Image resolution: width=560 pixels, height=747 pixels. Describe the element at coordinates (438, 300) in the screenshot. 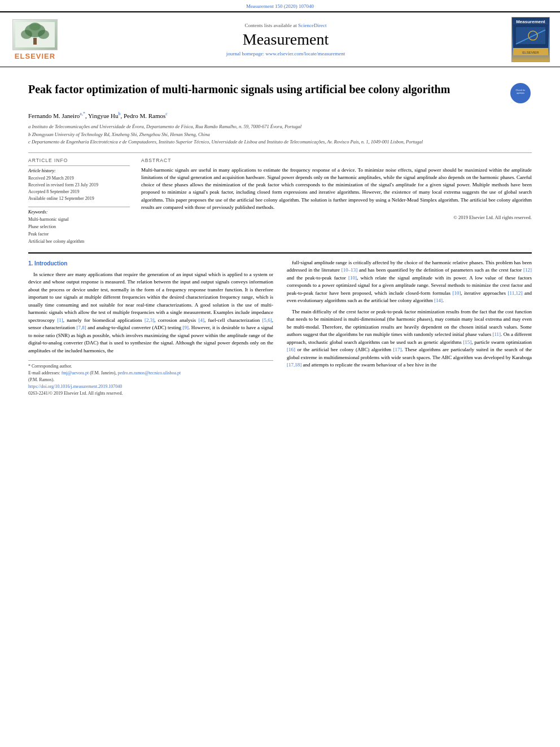

I see `ref-14: [14]` at that location.